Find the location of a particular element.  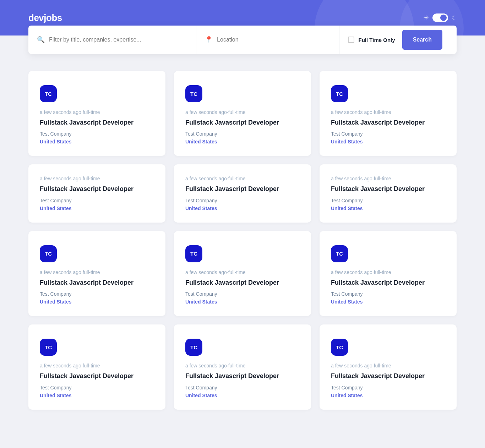

location-pin-icon: 📍 is located at coordinates (209, 40).